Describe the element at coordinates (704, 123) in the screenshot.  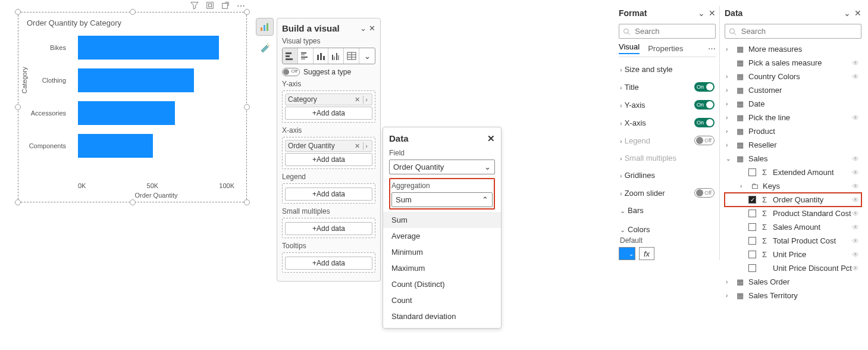
I see `xaxis-toggle: On` at that location.